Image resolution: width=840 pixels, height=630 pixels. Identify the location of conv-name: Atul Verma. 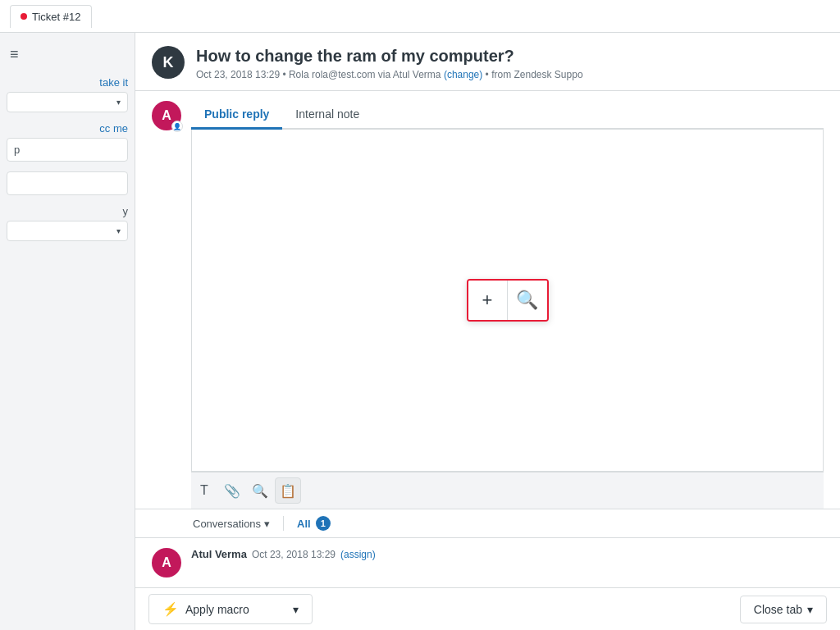
(219, 555).